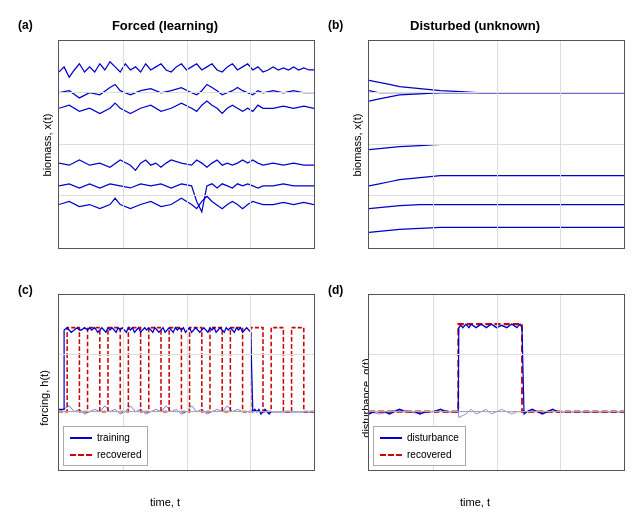  Describe the element at coordinates (186, 294) in the screenshot. I see `grid-h-c2` at that location.